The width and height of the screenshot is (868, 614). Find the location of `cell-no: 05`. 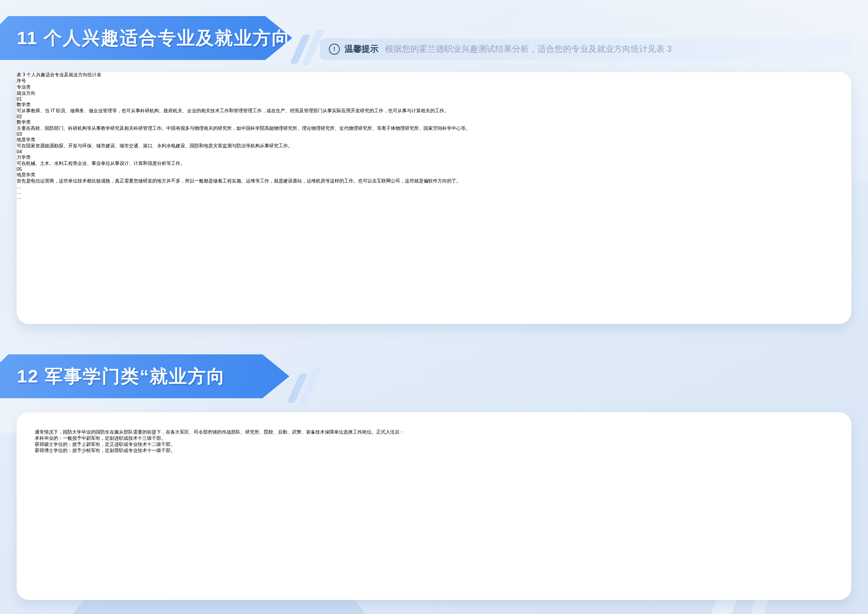

cell-no: 05 is located at coordinates (434, 169).